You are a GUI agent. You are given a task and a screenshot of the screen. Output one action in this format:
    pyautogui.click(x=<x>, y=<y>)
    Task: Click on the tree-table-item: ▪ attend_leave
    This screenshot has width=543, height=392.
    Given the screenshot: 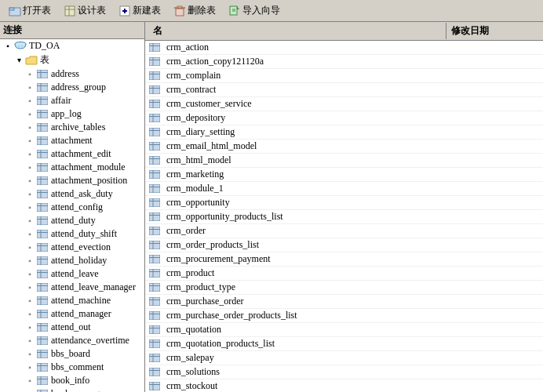 What is the action you would take?
    pyautogui.click(x=72, y=274)
    